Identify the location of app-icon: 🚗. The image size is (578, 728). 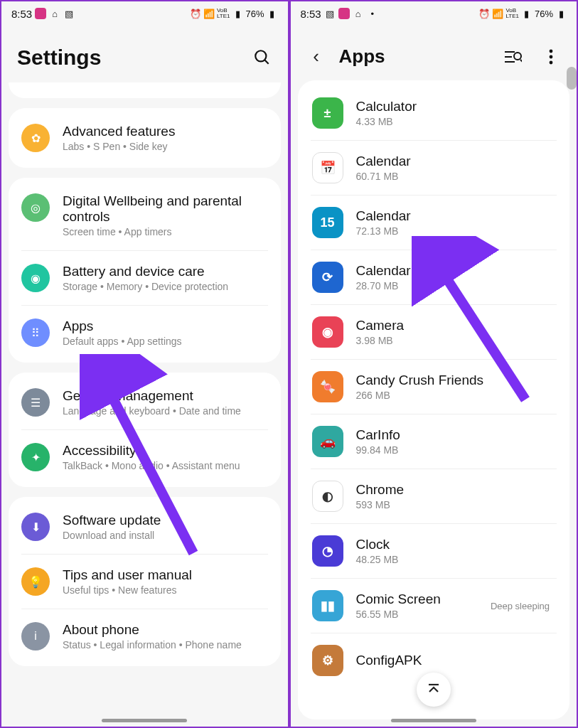
(328, 441).